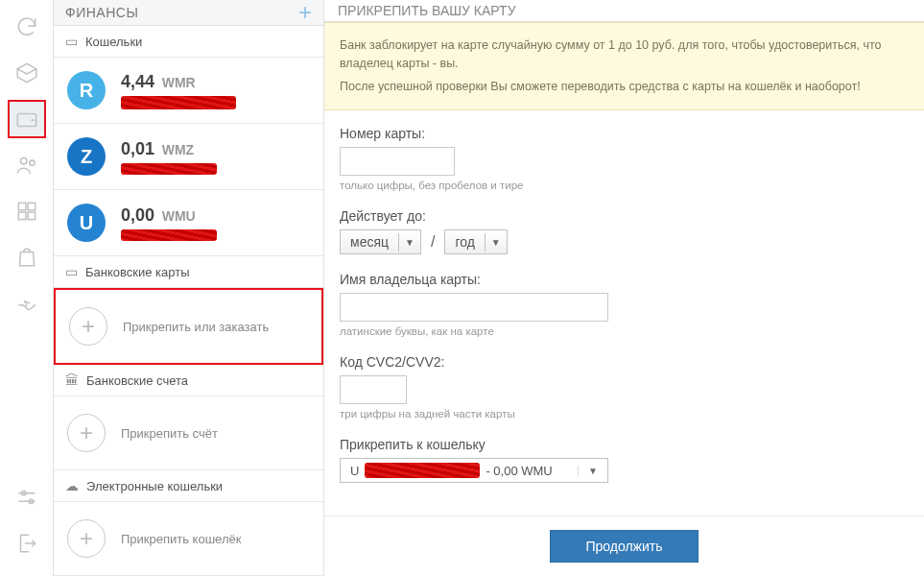 The image size is (924, 576). Describe the element at coordinates (624, 133) in the screenshot. I see `card-number-label: Номер карты:` at that location.